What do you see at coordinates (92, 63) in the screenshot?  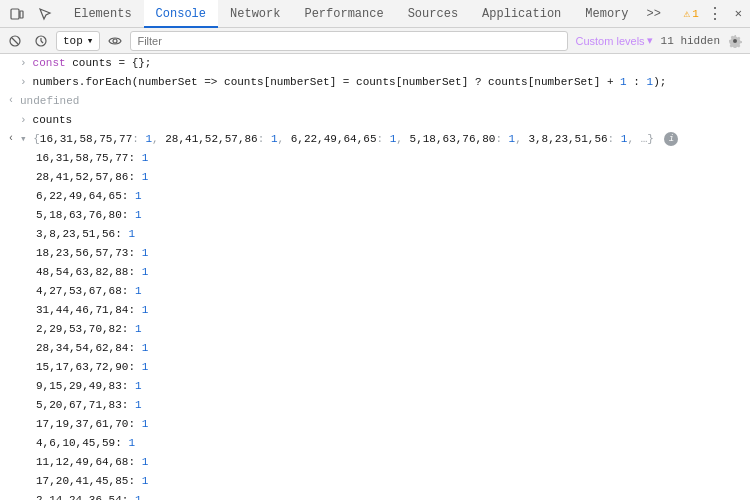 I see `var-counts: counts` at bounding box center [92, 63].